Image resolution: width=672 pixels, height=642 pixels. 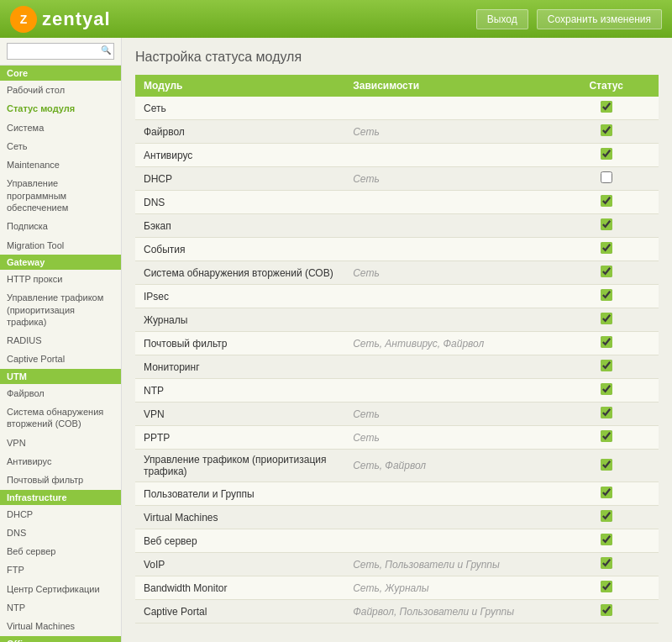 What do you see at coordinates (396, 367) in the screenshot?
I see `table-row: Мониторинг` at bounding box center [396, 367].